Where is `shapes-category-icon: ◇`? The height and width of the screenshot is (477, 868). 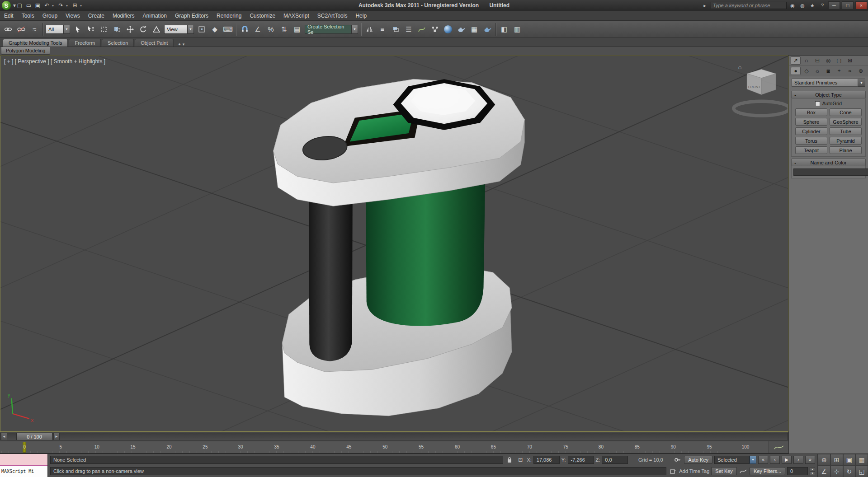 shapes-category-icon: ◇ is located at coordinates (807, 71).